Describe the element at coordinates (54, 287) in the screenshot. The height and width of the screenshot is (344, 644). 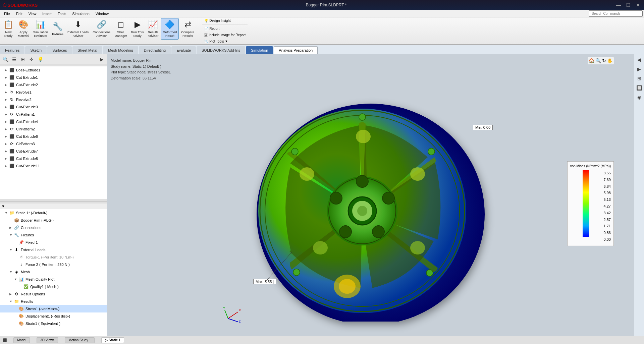
I see `tree-item-quality1: ✅ Quality1 (-Mesh-)` at that location.